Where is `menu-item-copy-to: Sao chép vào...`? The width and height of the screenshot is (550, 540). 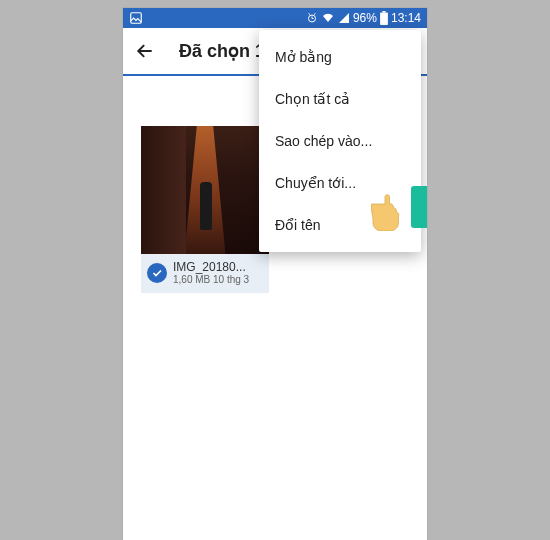
menu-item-copy-to: Sao chép vào... is located at coordinates (340, 141).